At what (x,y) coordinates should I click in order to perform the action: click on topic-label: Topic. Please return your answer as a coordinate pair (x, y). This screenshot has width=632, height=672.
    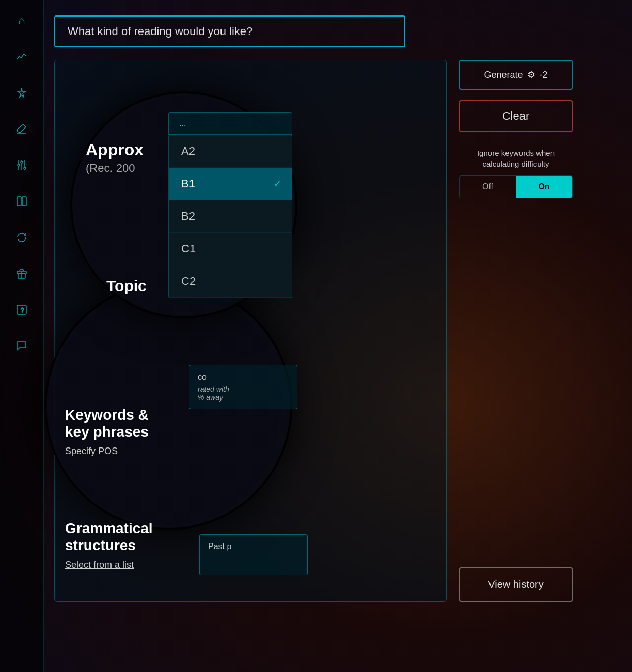
    Looking at the image, I should click on (127, 286).